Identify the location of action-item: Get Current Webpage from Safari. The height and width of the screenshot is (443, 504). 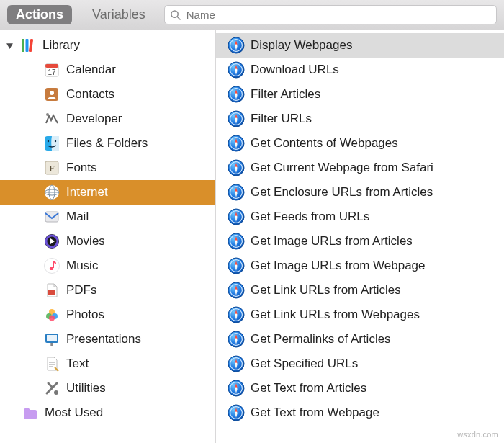
(360, 168).